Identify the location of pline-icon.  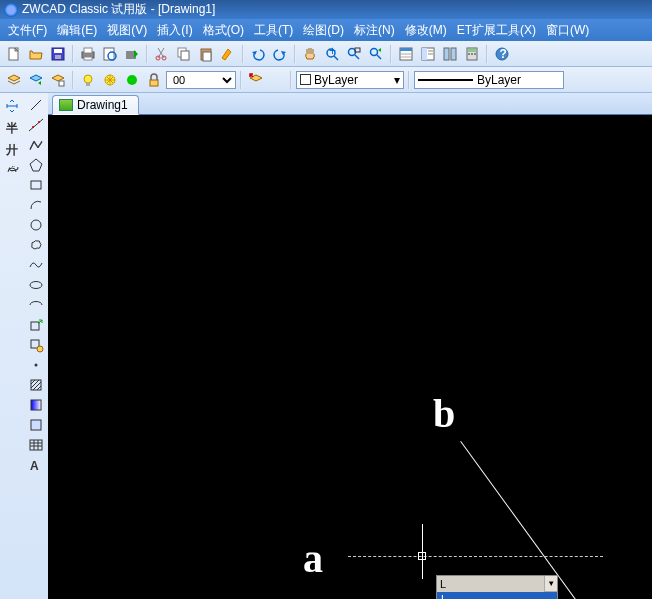
(36, 145).